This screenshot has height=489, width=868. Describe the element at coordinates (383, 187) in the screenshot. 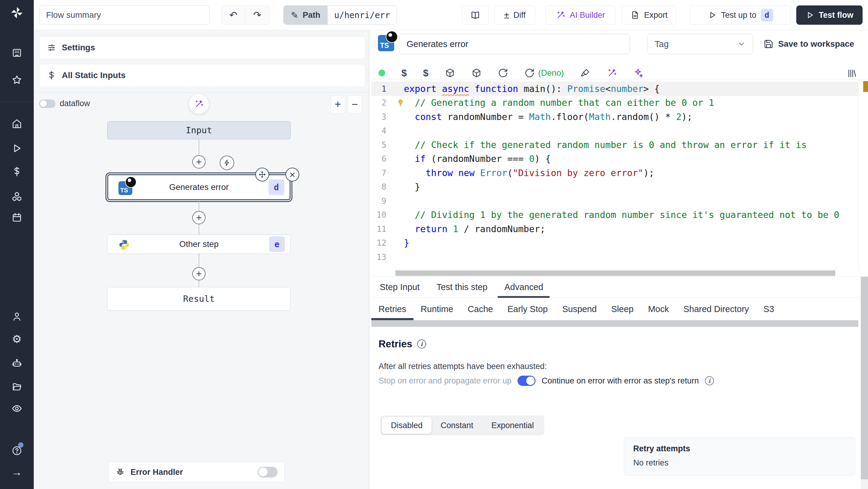

I see `line-number: 8` at that location.